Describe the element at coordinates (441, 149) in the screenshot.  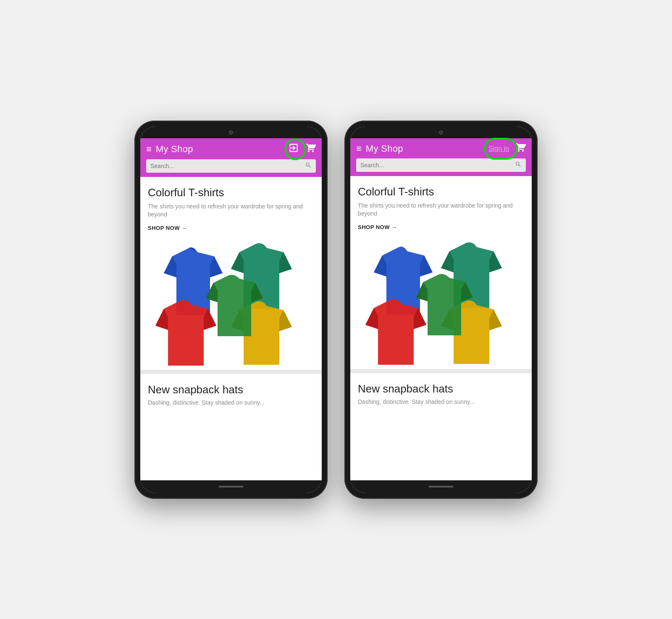
I see `toolbar-right: ≡ My Shop Sign in` at that location.